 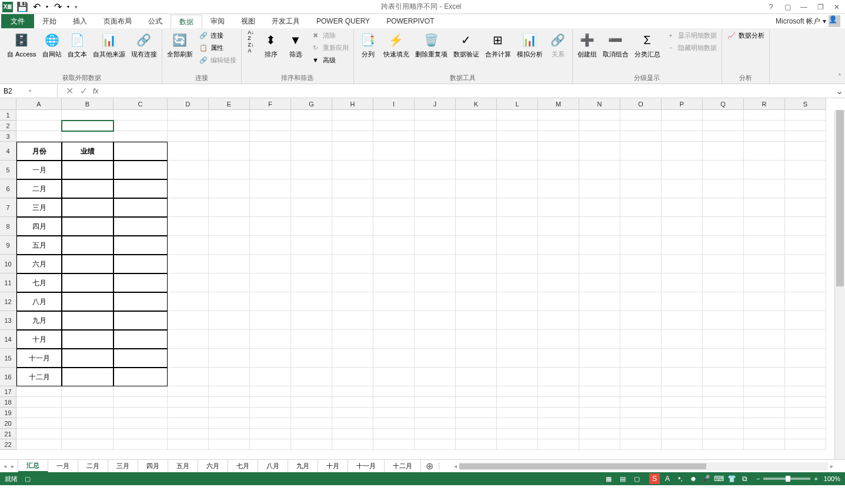 What do you see at coordinates (467, 91) in the screenshot?
I see `formula-input` at bounding box center [467, 91].